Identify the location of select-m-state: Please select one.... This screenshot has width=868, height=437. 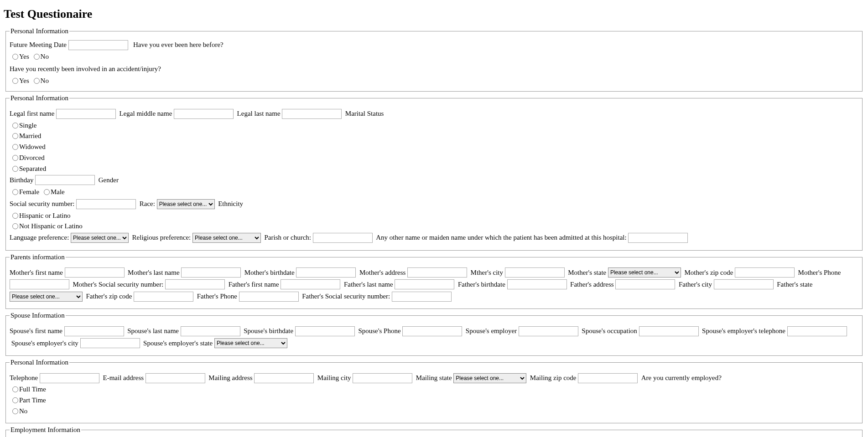
(645, 272).